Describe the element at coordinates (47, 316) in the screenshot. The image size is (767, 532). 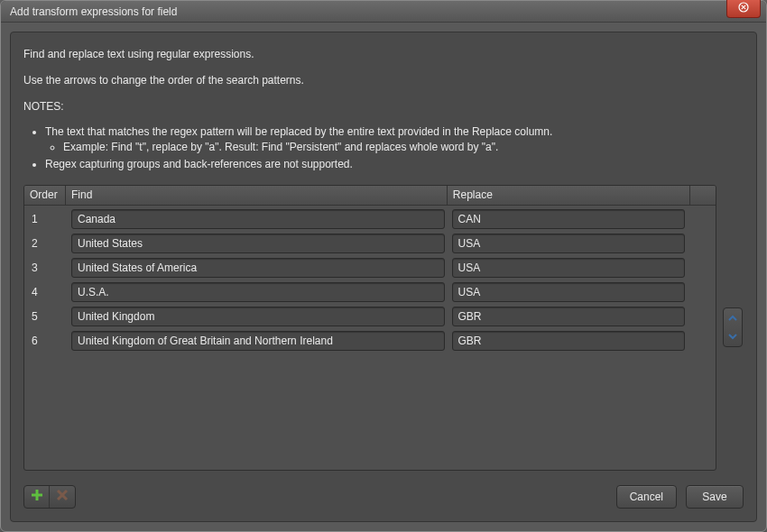
I see `cell-order: 5` at that location.